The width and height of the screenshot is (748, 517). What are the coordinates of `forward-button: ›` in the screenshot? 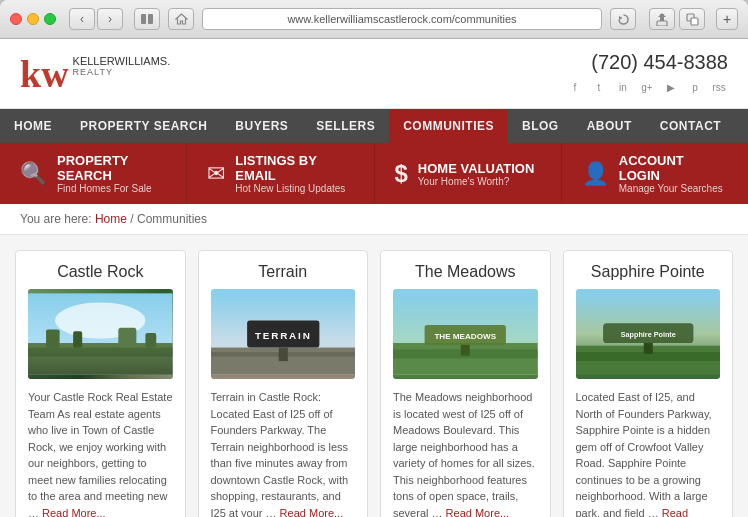 It's located at (110, 19).